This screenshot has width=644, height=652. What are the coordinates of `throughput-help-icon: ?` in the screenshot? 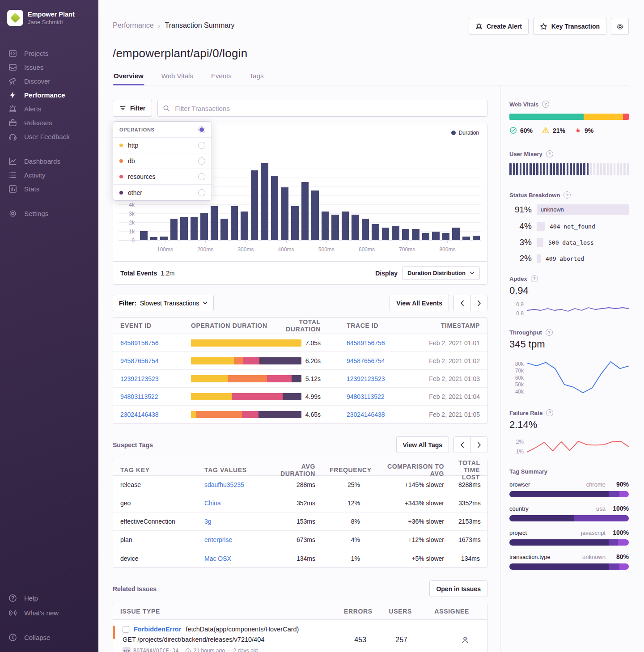 It's located at (549, 332).